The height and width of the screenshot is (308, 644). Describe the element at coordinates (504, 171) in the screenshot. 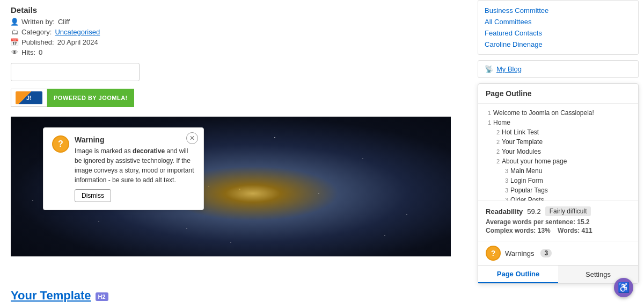

I see `outline-level-6: 3` at that location.